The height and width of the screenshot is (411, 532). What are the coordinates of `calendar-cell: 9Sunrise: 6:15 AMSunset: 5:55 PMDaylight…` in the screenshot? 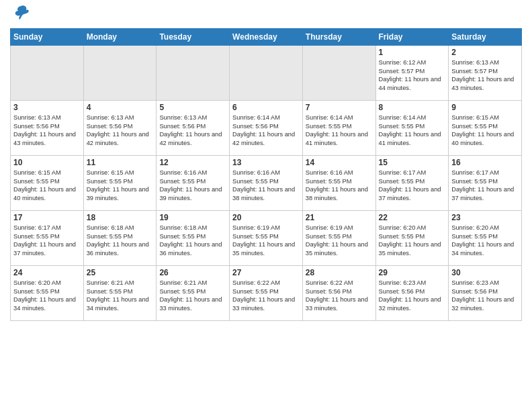 It's located at (485, 128).